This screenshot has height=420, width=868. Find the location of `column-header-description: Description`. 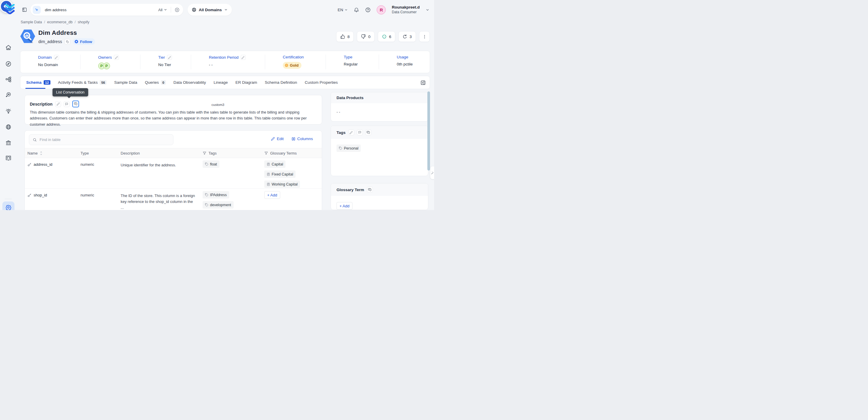

column-header-description: Description is located at coordinates (162, 153).